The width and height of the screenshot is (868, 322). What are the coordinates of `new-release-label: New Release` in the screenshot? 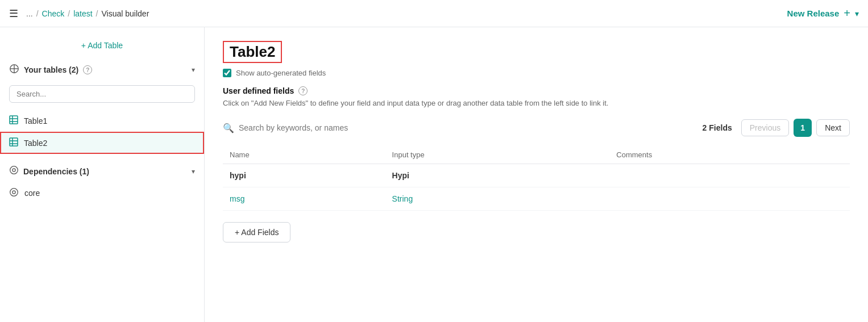 It's located at (813, 14).